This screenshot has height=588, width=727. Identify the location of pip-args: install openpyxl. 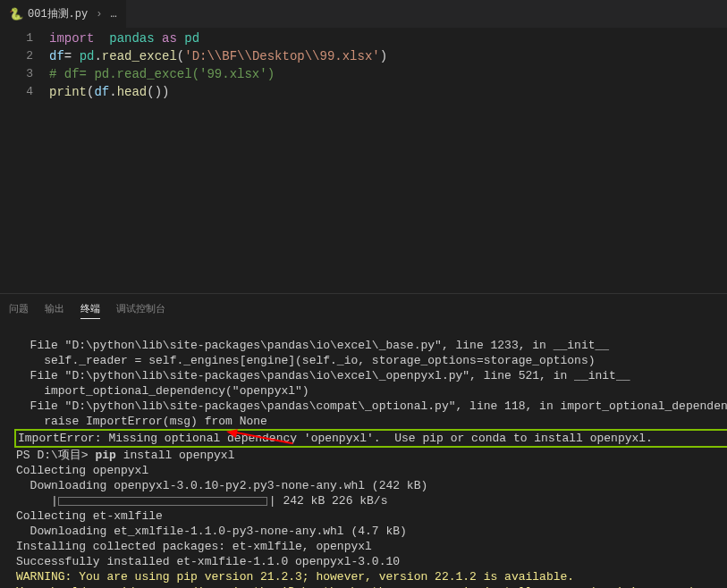
(175, 456).